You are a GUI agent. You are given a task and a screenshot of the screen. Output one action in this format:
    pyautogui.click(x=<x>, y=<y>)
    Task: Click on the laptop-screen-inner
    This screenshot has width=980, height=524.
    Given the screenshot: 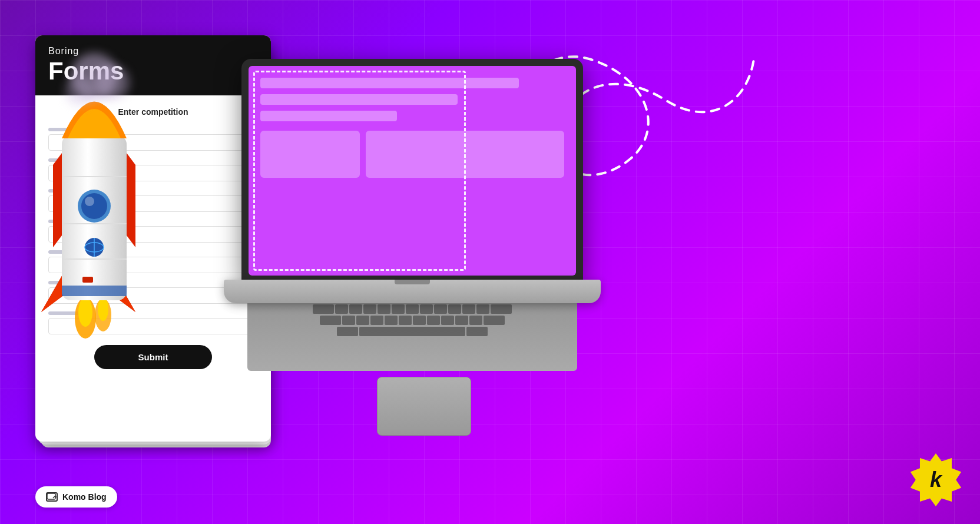 What is the action you would take?
    pyautogui.click(x=412, y=171)
    